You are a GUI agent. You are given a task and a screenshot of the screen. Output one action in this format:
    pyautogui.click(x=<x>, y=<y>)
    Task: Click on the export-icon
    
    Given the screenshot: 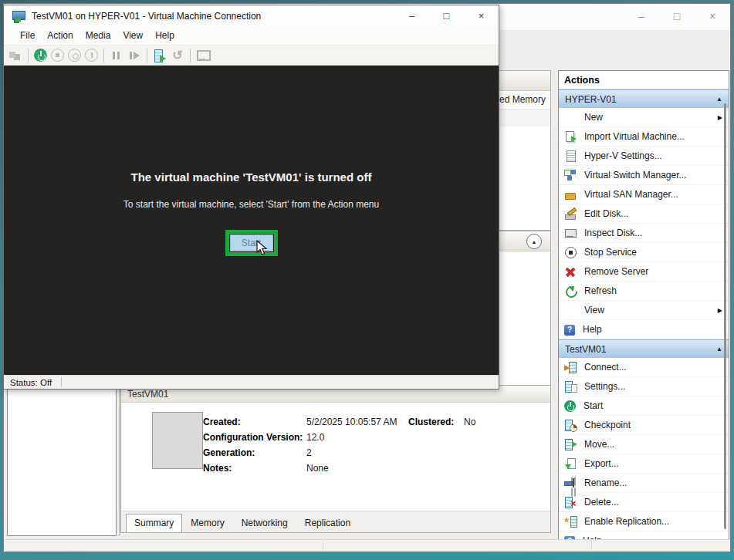 What is the action you would take?
    pyautogui.click(x=570, y=464)
    